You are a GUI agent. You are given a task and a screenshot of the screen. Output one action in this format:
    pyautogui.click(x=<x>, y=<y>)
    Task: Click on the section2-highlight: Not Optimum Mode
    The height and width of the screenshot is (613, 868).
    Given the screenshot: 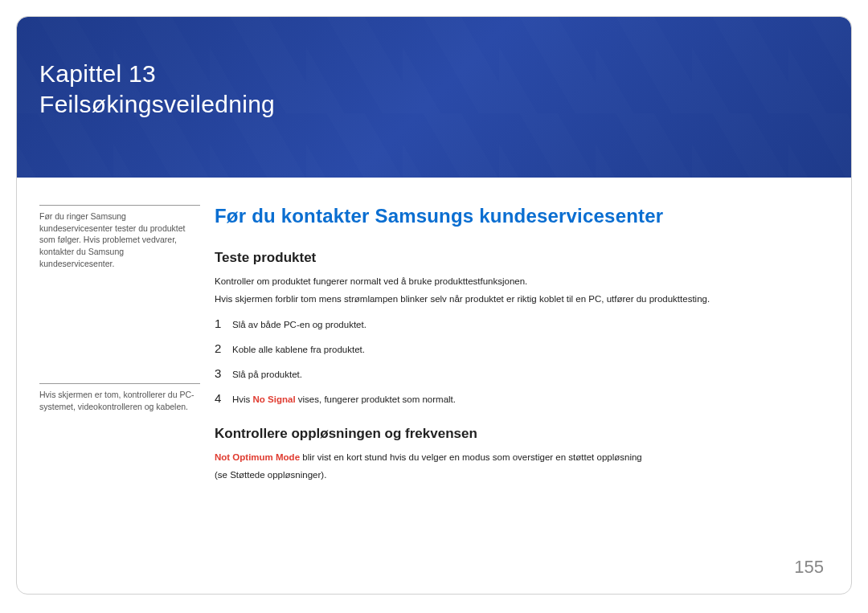 What is the action you would take?
    pyautogui.click(x=257, y=457)
    